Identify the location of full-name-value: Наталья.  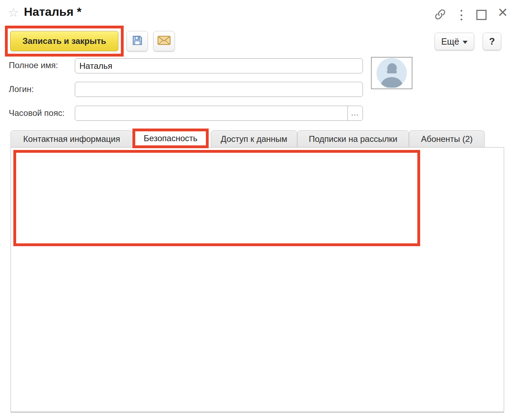
(94, 66).